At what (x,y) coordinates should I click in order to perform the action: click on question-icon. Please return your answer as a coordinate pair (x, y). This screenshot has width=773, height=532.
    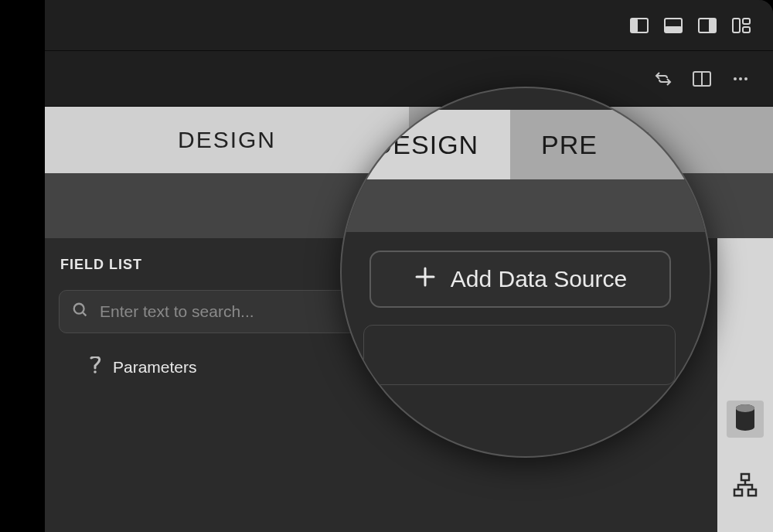
    Looking at the image, I should click on (95, 367).